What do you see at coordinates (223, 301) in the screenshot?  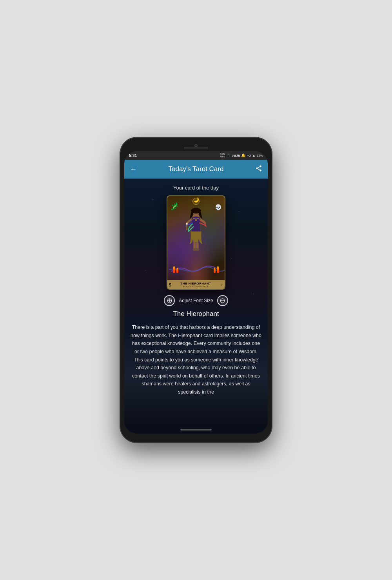 I see `decrease-font-button: ⊖` at bounding box center [223, 301].